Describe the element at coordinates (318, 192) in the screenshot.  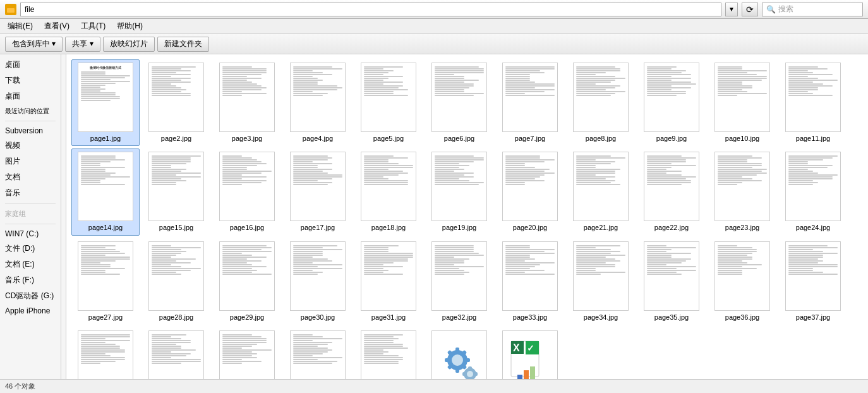
I see `file-item: page17.jpg` at that location.